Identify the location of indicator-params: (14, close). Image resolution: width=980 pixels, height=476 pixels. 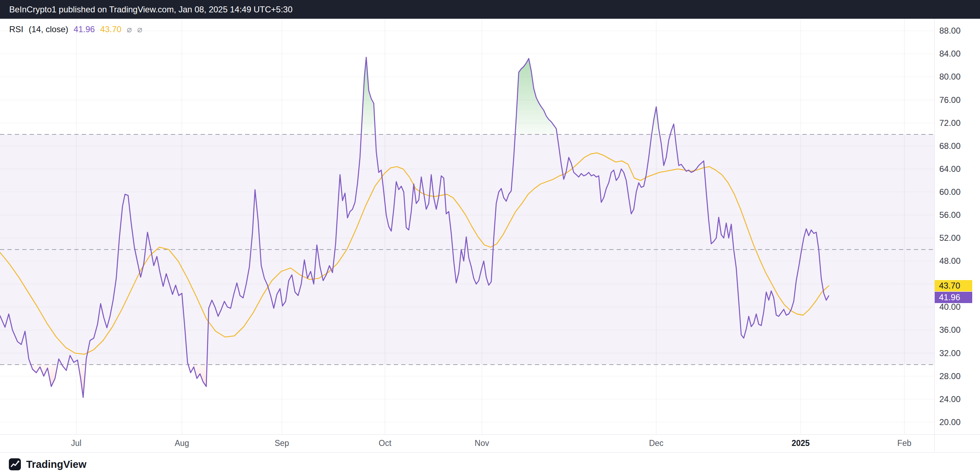
(48, 29).